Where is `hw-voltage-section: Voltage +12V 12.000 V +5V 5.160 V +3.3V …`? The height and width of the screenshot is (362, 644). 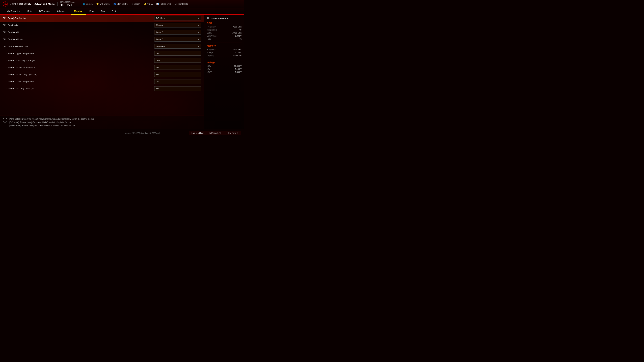
hw-voltage-section: Voltage +12V 12.000 V +5V 5.160 V +3.3V … is located at coordinates (224, 67).